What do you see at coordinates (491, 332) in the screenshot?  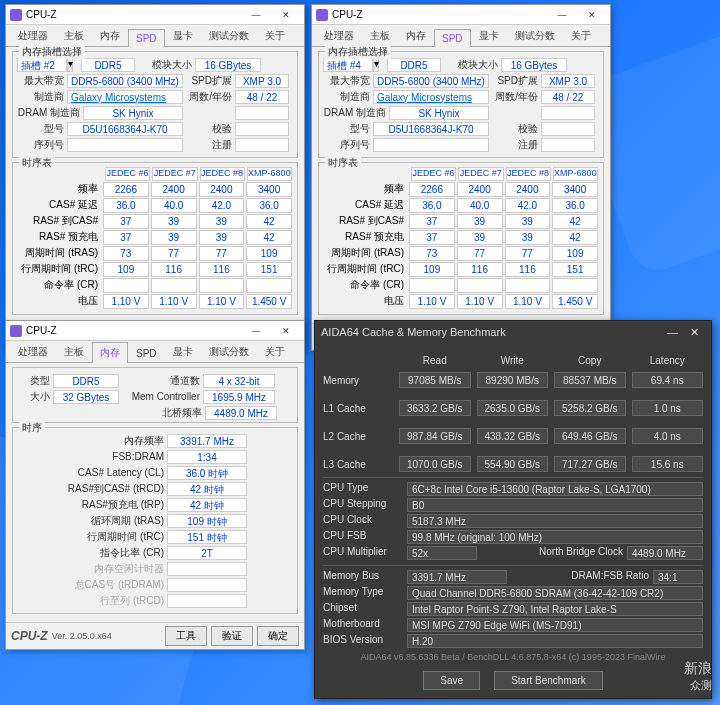 I see `window-title: AIDA64 Cache & Memory Benchmark` at bounding box center [491, 332].